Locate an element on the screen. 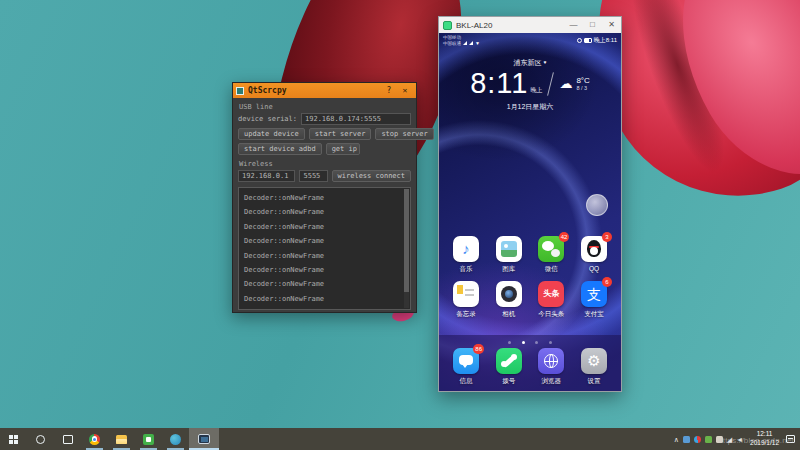 This screenshot has width=800, height=450. memo-app-icon is located at coordinates (466, 294).